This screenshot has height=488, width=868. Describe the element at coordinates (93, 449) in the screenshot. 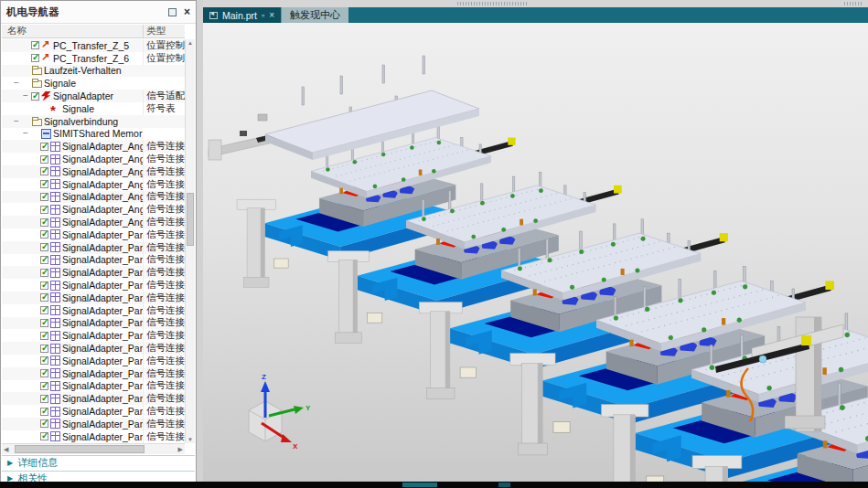

I see `horizontal-scrollbar: ◀ ▶` at that location.